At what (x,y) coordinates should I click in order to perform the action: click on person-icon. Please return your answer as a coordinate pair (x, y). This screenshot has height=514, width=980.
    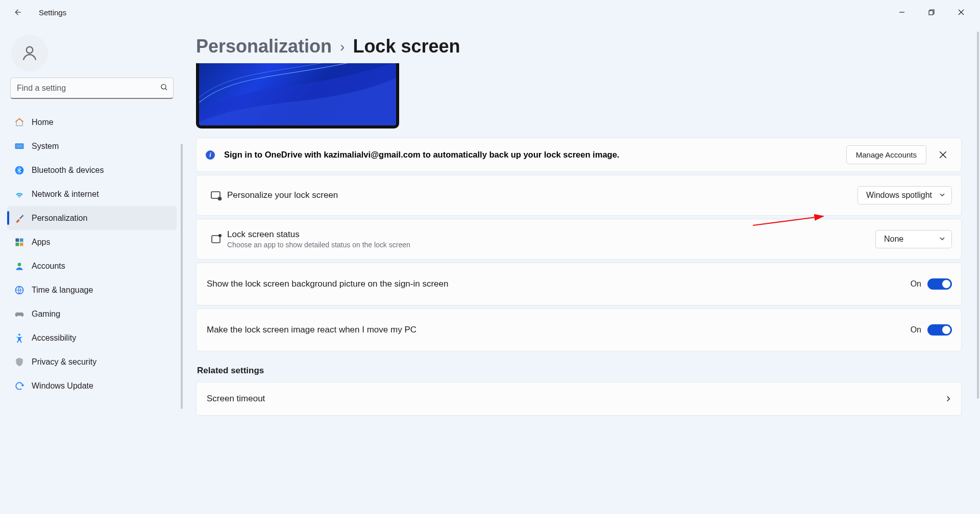
    Looking at the image, I should click on (30, 53).